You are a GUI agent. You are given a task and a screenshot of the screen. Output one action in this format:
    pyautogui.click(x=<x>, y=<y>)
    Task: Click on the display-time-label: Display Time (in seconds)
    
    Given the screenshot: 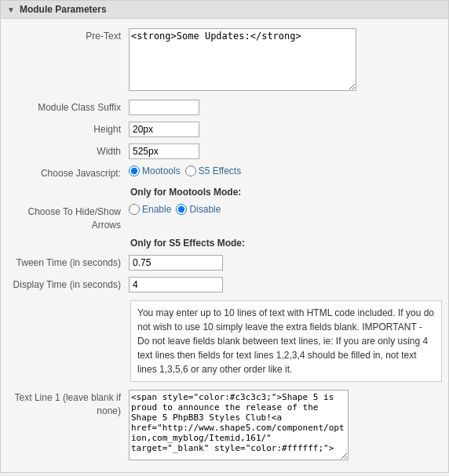 What is the action you would take?
    pyautogui.click(x=68, y=284)
    